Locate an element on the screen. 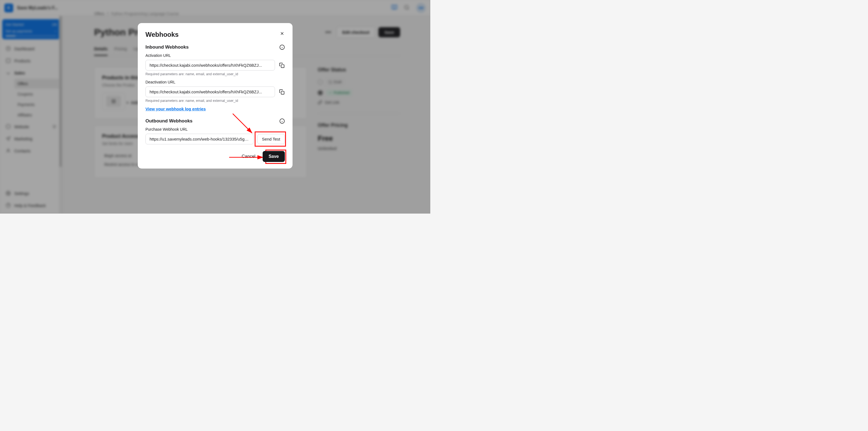  send-test-button: Send Test is located at coordinates (271, 139).